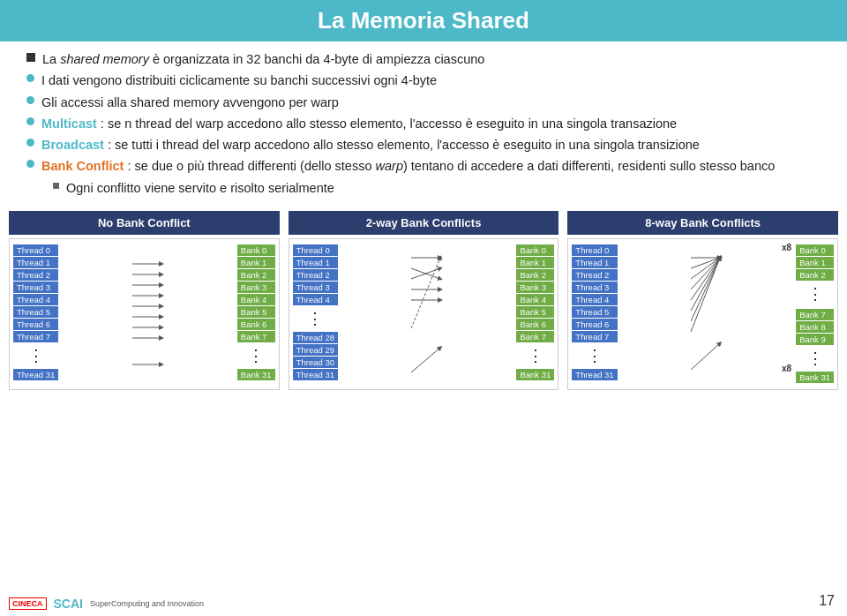 This screenshot has width=847, height=616. I want to click on slide-title: La Memoria Shared, so click(424, 21).